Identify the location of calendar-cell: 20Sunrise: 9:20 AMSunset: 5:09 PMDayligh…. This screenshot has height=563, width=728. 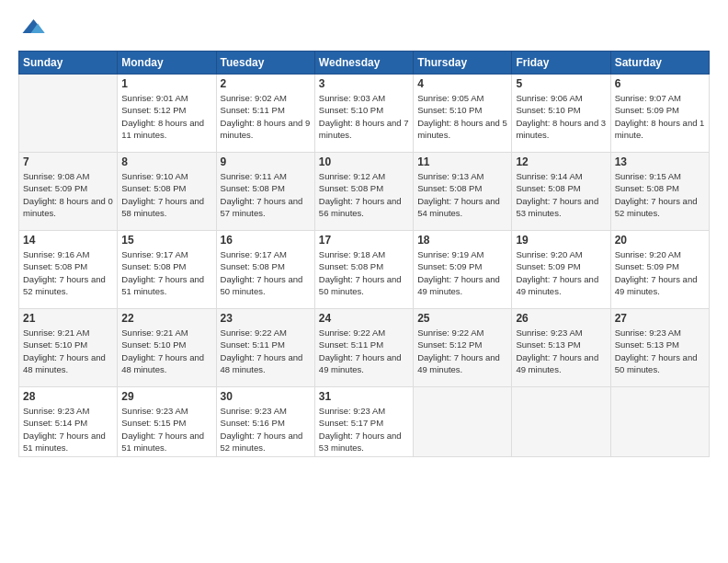
(660, 270).